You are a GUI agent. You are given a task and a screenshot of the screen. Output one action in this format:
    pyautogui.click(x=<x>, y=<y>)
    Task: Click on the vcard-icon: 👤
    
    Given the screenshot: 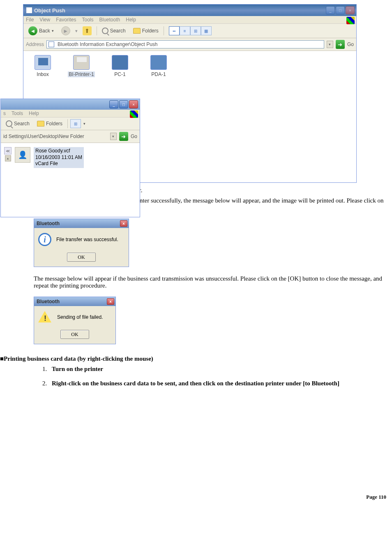 What is the action you would take?
    pyautogui.click(x=23, y=155)
    